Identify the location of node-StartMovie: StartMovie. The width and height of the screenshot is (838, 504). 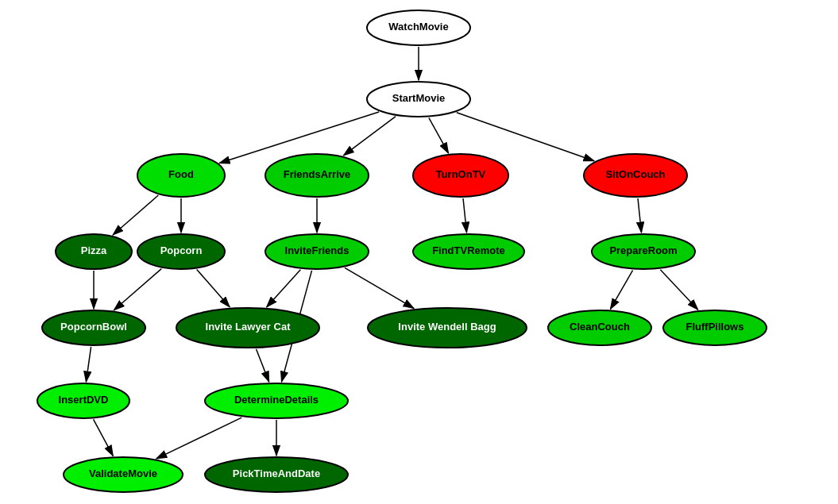
(419, 99).